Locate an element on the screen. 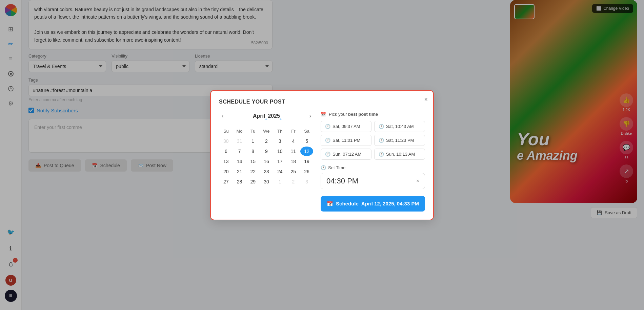 This screenshot has height=310, width=644. set-time-text: Set Time is located at coordinates (337, 168).